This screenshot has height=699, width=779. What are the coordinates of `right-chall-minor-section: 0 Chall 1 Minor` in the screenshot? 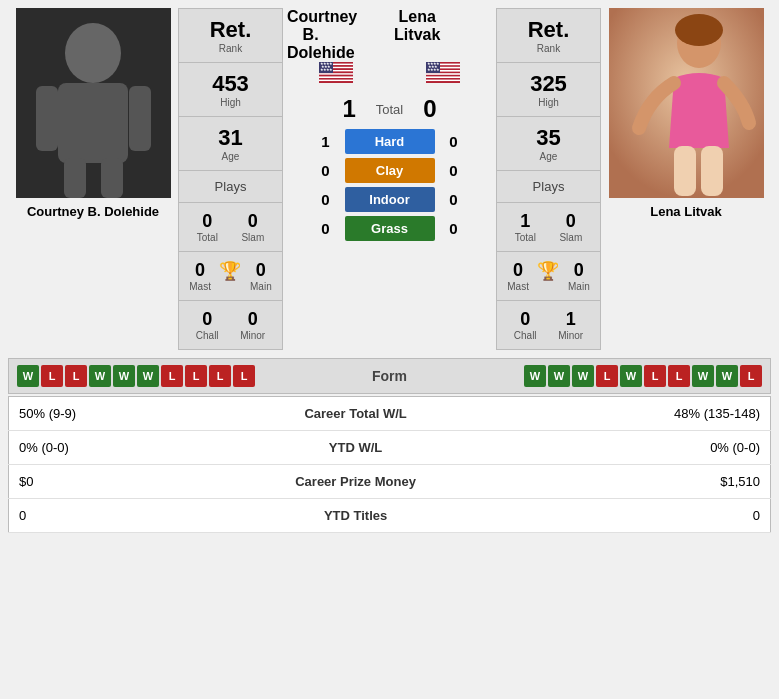 It's located at (548, 325).